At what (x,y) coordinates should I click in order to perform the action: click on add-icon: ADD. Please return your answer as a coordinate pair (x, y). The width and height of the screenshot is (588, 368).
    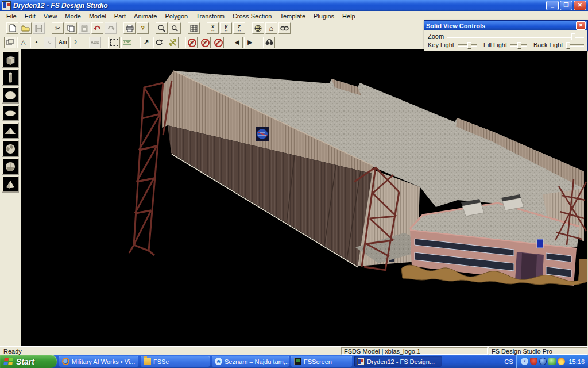
    Looking at the image, I should click on (95, 43).